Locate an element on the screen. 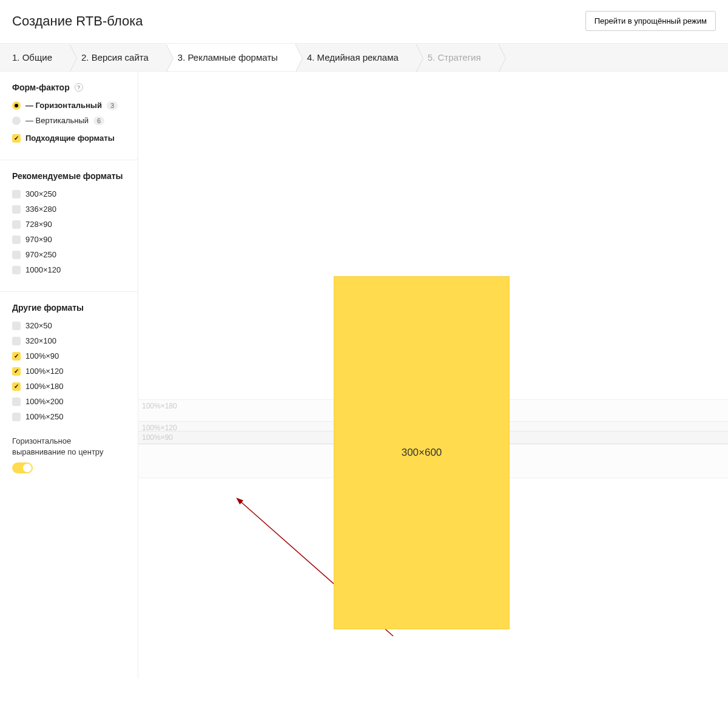 The height and width of the screenshot is (704, 728). band-label: 100%×90 is located at coordinates (158, 438).